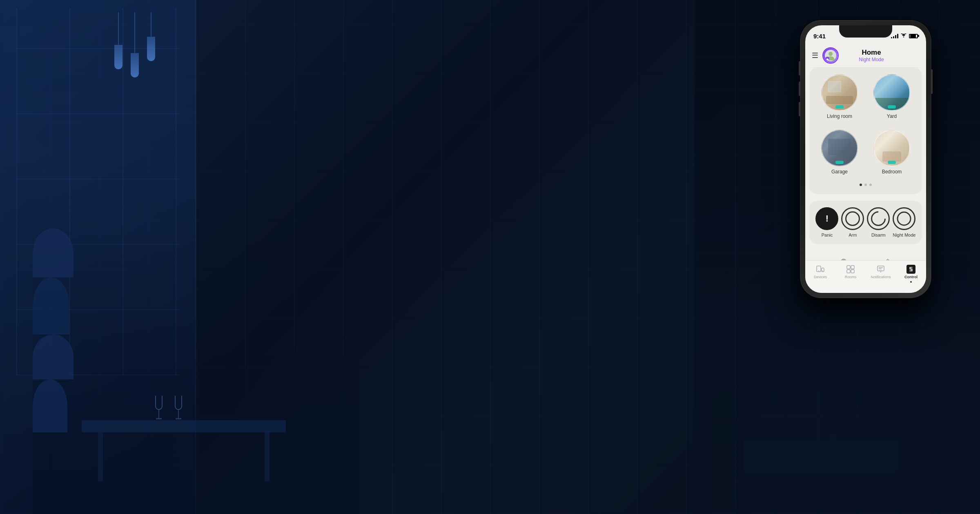 This screenshot has width=980, height=514. I want to click on devices-icon, so click(820, 269).